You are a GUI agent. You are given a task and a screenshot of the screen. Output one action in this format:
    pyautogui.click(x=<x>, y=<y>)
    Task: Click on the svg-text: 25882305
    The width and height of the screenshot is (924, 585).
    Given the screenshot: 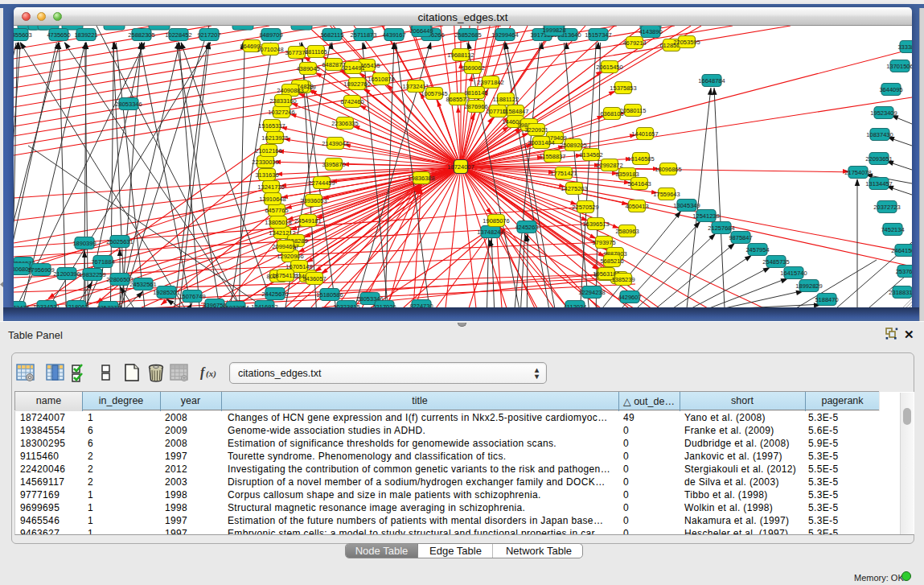 What is the action you would take?
    pyautogui.click(x=142, y=35)
    